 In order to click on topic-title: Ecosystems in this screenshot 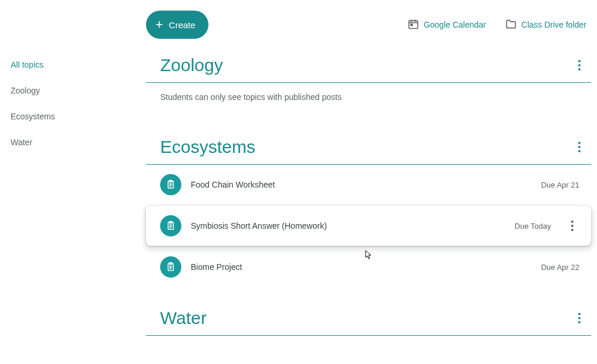, I will do `click(208, 147)`.